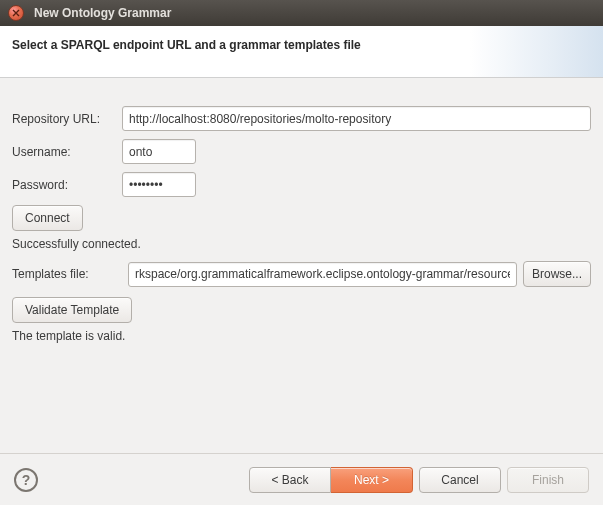  I want to click on templates-file-label: Templates file:, so click(67, 274).